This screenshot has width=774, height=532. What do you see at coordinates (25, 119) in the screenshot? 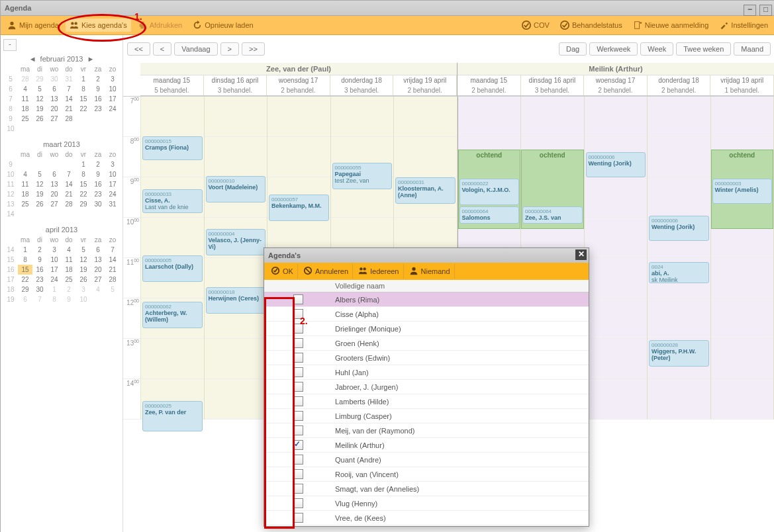
I see `cal-day: 25` at bounding box center [25, 119].